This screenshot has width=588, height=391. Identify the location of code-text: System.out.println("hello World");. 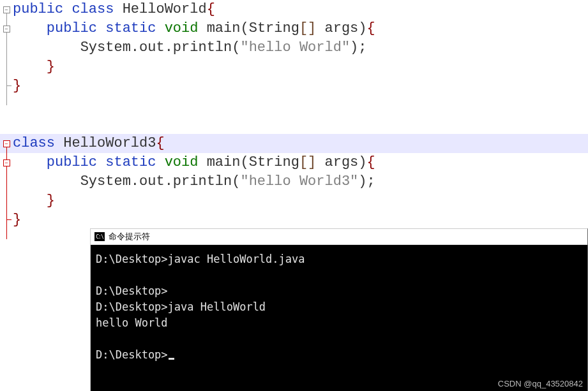
(300, 48).